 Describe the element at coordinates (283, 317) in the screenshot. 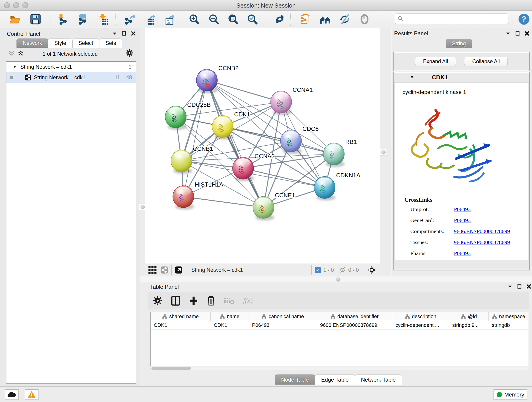

I see `column-header-canonical-name: canonical name` at that location.